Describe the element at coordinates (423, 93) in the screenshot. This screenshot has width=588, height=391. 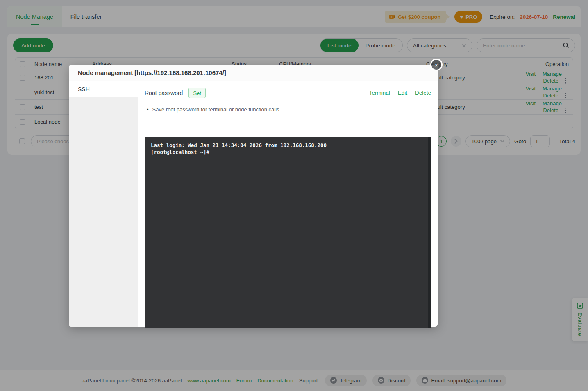
I see `delete-link: Delete` at that location.